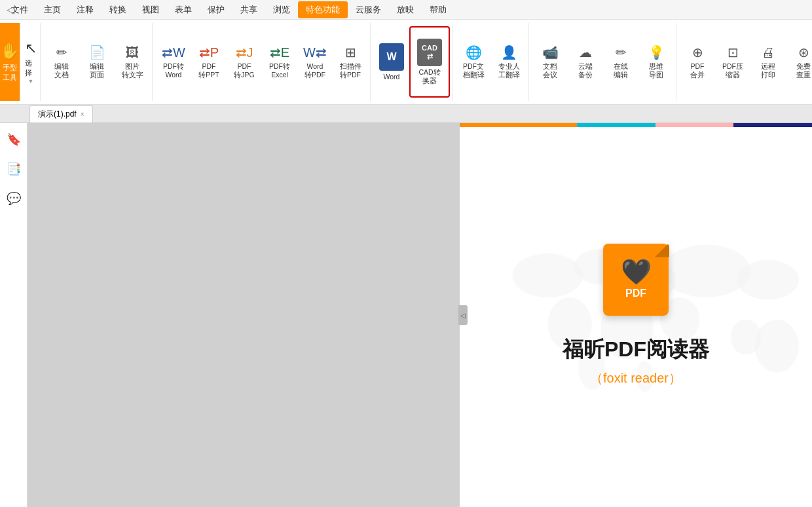  What do you see at coordinates (636, 293) in the screenshot?
I see `pdf-icon-text-label: PDF` at bounding box center [636, 293].